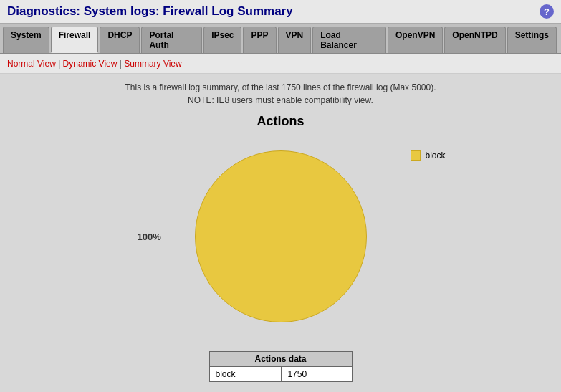 This screenshot has width=561, height=392. What do you see at coordinates (259, 40) in the screenshot?
I see `tab-ppp: PPP` at bounding box center [259, 40].